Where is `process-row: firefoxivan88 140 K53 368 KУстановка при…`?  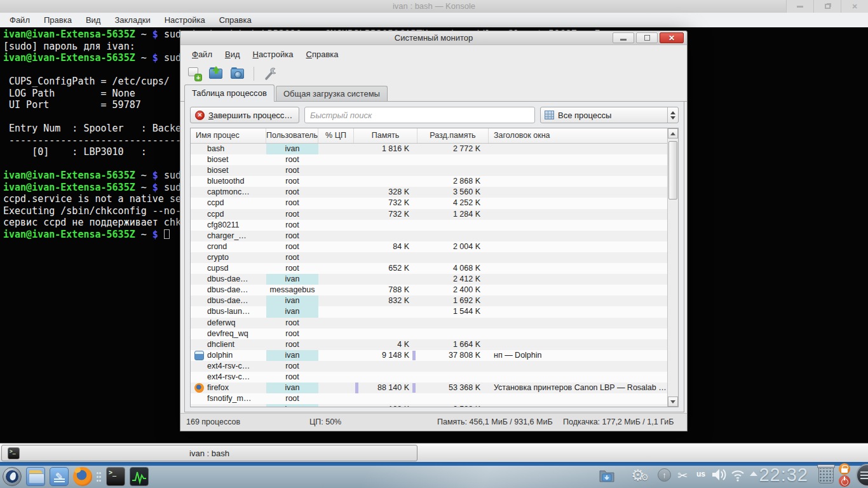 process-row: firefoxivan88 140 K53 368 KУстановка при… is located at coordinates (429, 388).